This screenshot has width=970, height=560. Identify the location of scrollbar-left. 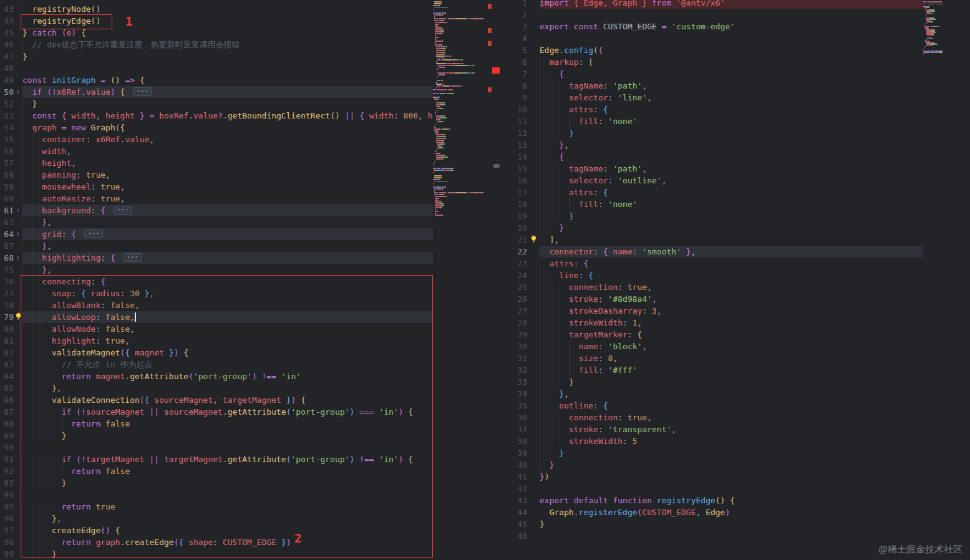
(497, 280).